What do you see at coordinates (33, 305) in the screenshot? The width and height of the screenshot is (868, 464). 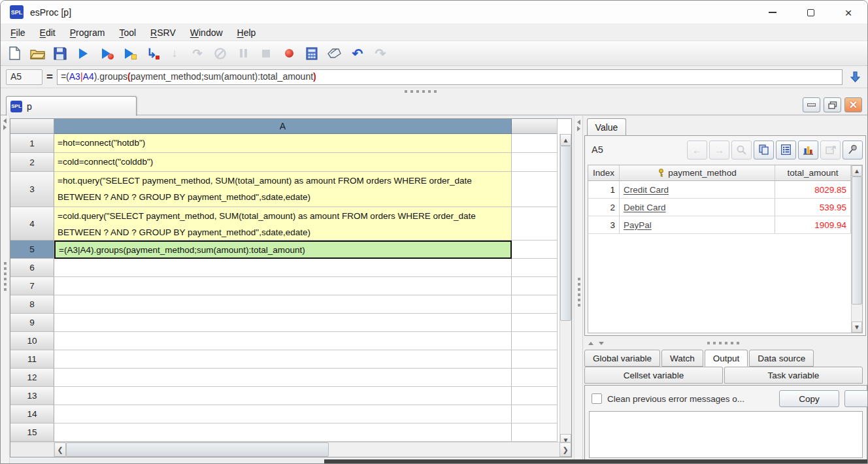 I see `row-header-8: 8` at bounding box center [33, 305].